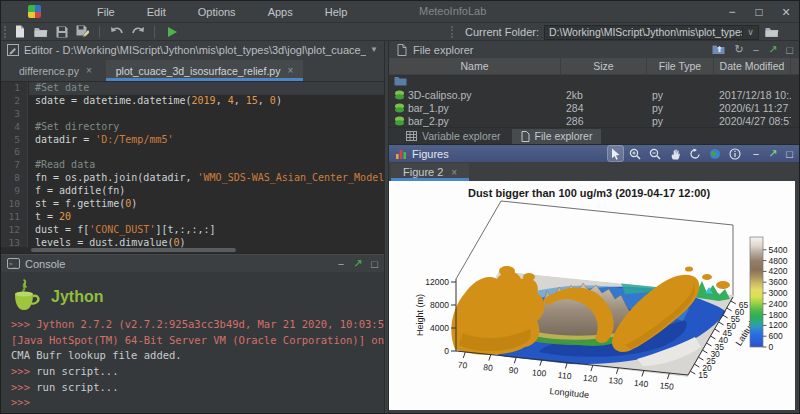  Describe the element at coordinates (206, 178) in the screenshot. I see `code-line: fn = os.path.join(datadir, 'WMO_SDS-WAS_…` at that location.